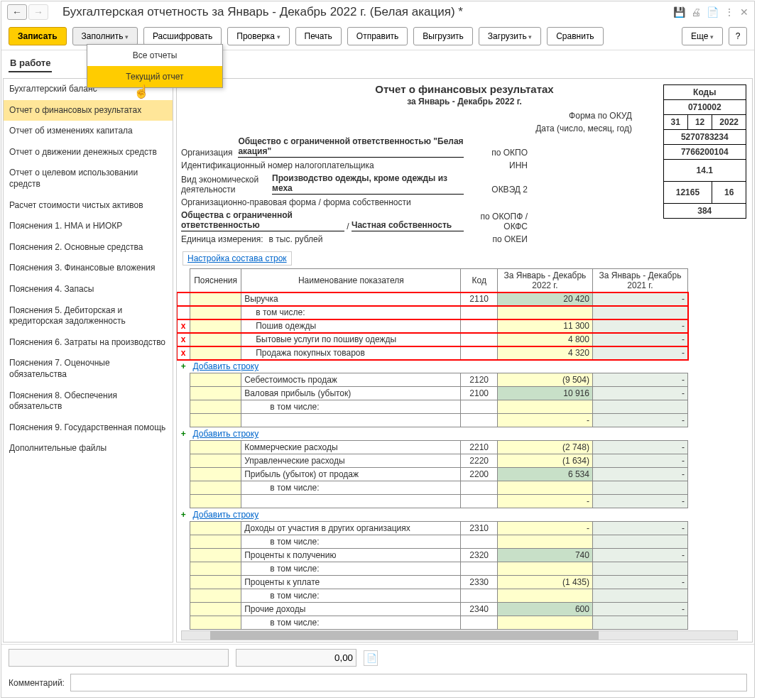  I want to click on sidebar-item: Пояснения 6. Затраты на производство, so click(88, 343).